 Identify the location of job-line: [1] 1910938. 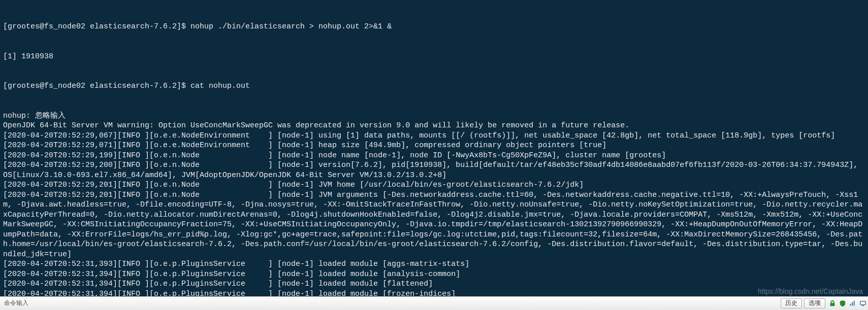
(434, 57).